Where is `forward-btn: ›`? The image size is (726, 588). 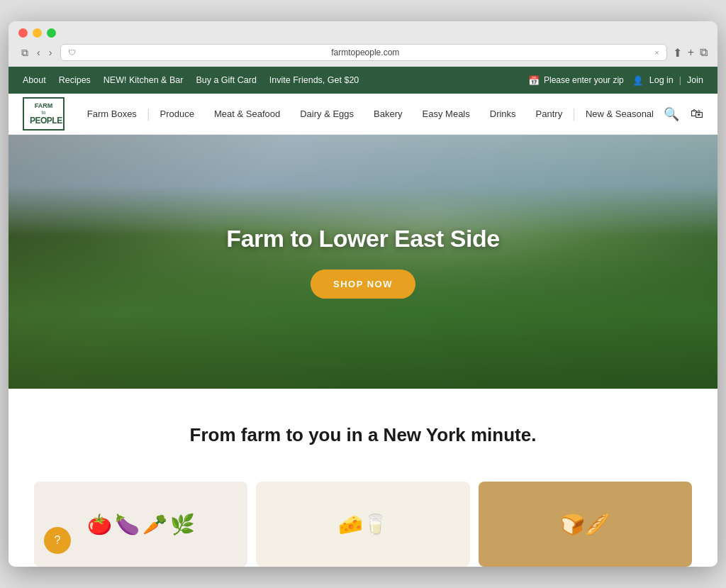 forward-btn: › is located at coordinates (51, 52).